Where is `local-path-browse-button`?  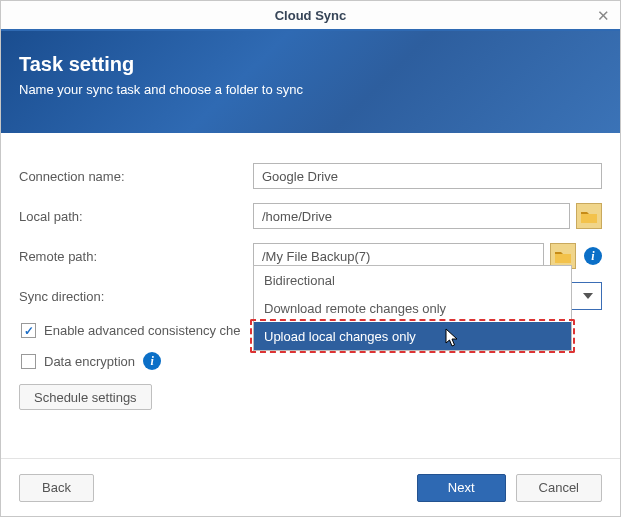 local-path-browse-button is located at coordinates (589, 216).